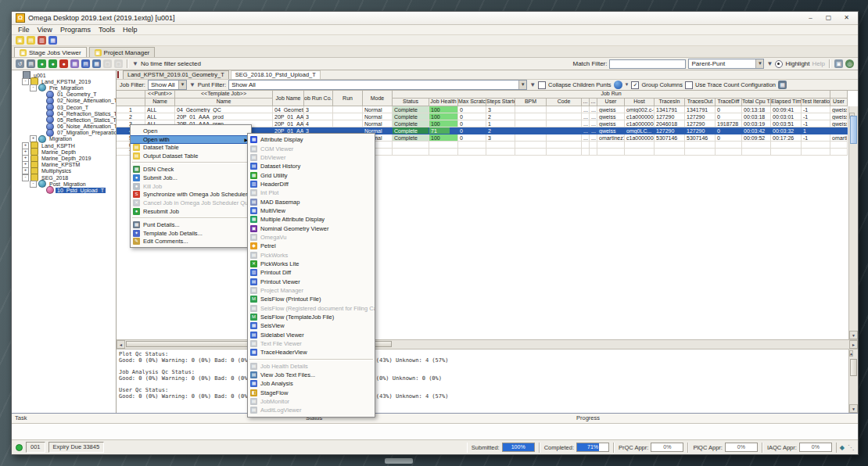 This screenshot has height=466, width=868. I want to click on open-with-petrel: ◆Petrel, so click(311, 246).